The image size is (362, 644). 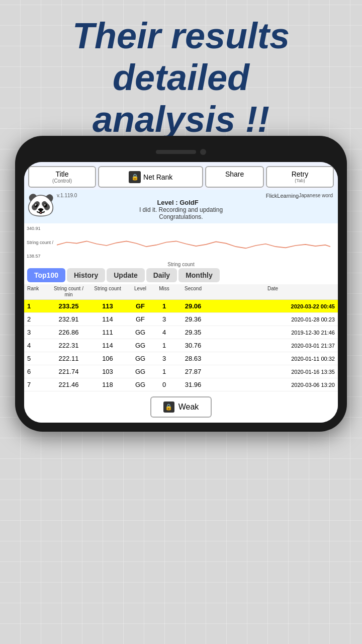 I want to click on weak-button-area: 🔒 Weak, so click(x=181, y=407).